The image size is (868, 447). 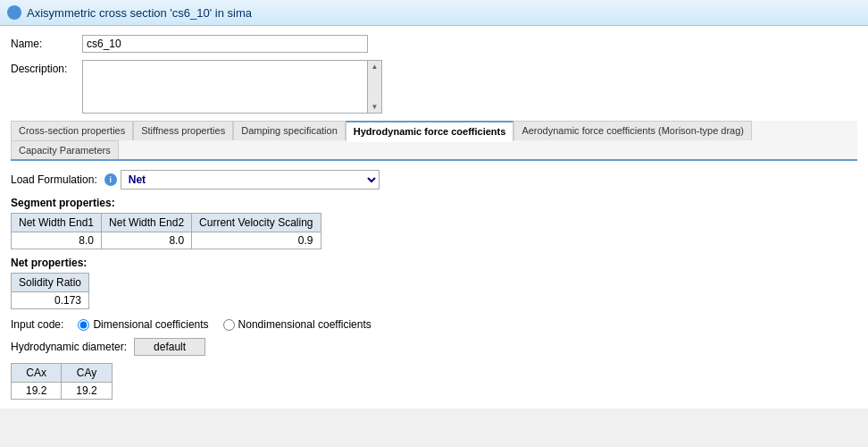 I want to click on radio-nondimensional-input, so click(x=229, y=325).